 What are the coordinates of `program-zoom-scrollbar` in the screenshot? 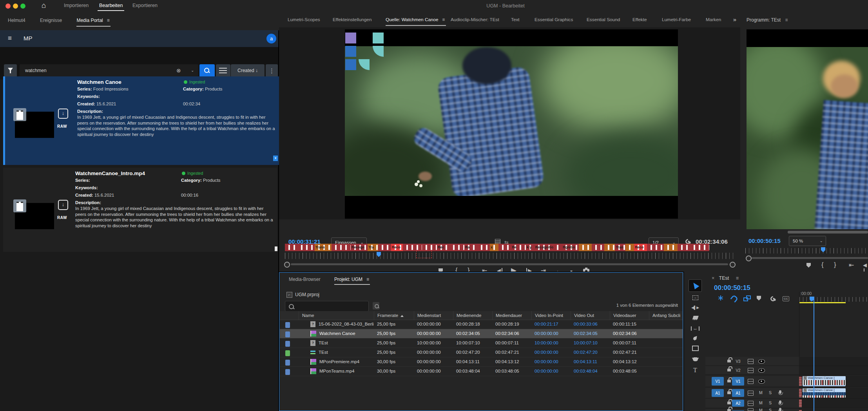 It's located at (810, 258).